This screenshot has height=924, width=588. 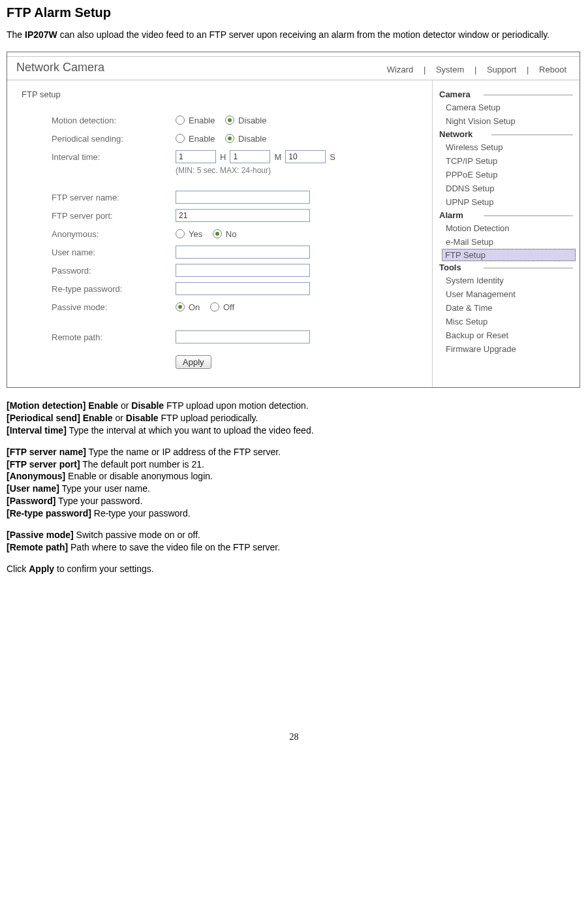 I want to click on desc-label: Apply, so click(x=42, y=569).